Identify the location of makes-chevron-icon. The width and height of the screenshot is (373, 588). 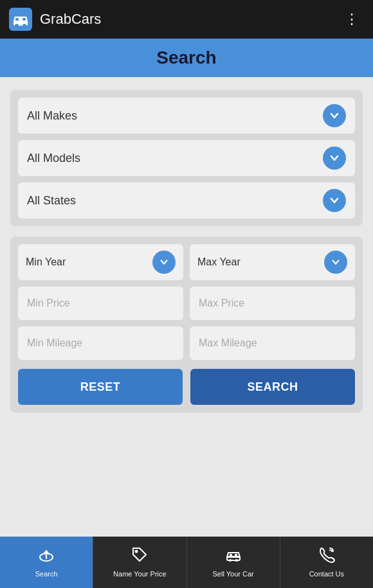
(334, 116).